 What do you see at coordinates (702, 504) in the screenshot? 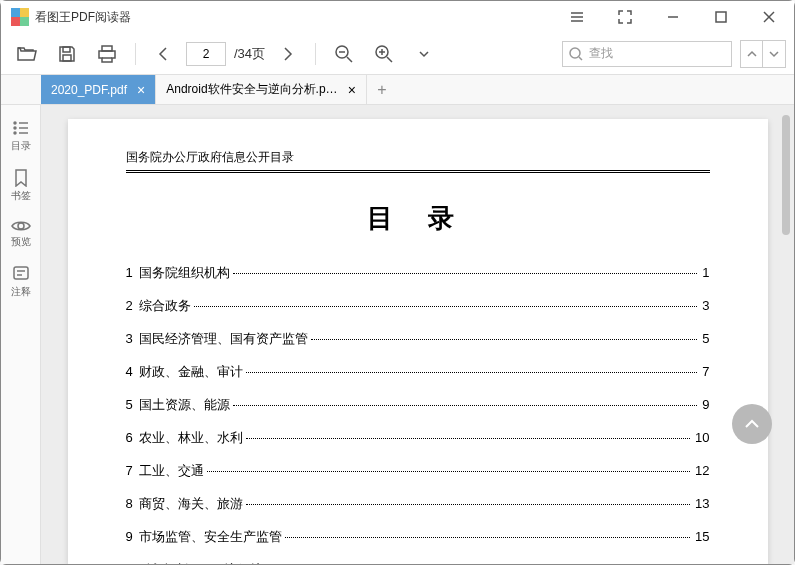
I see `toc-page: 13` at bounding box center [702, 504].